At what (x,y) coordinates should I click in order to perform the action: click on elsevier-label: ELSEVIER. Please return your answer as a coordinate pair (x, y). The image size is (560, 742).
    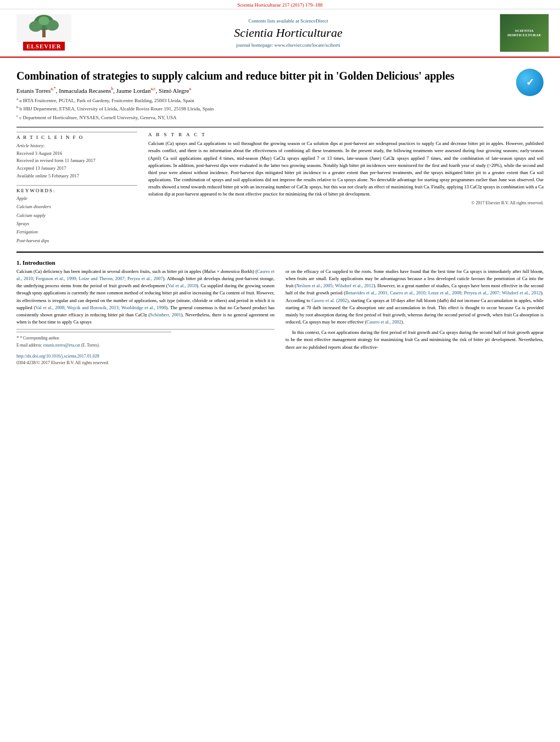
    Looking at the image, I should click on (44, 46).